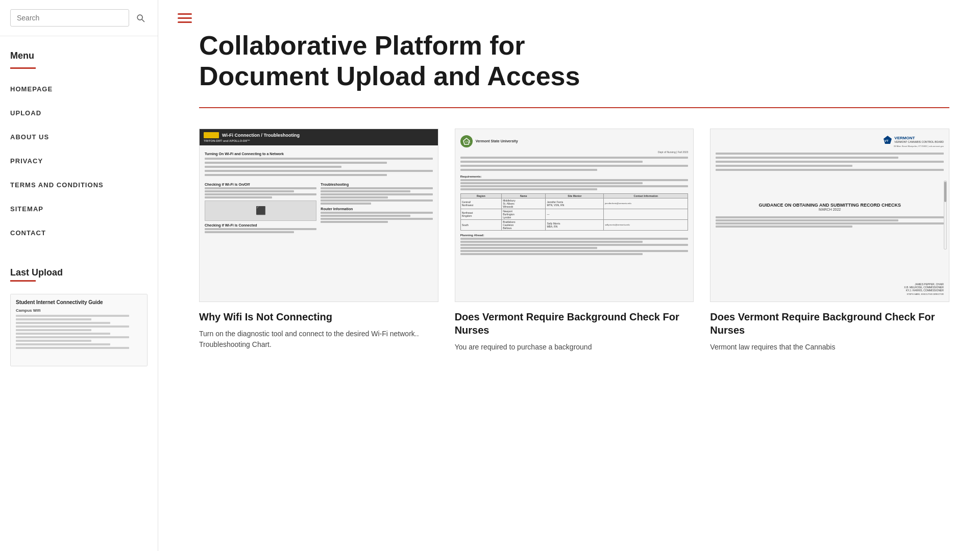 The height and width of the screenshot is (551, 980). Describe the element at coordinates (318, 207) in the screenshot. I see `doc1-two-col: Checking if Wi-Fi is On/Off ⬛ Checking i…` at that location.